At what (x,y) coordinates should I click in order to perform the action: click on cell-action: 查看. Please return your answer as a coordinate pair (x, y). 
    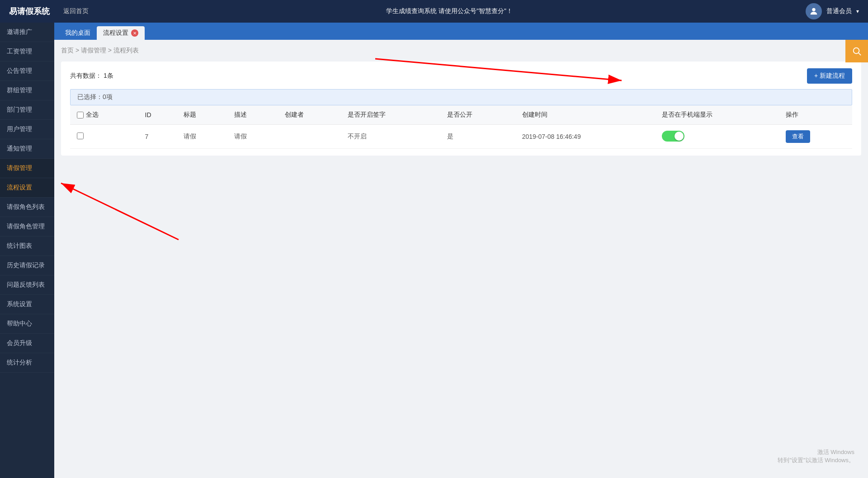
    Looking at the image, I should click on (816, 137).